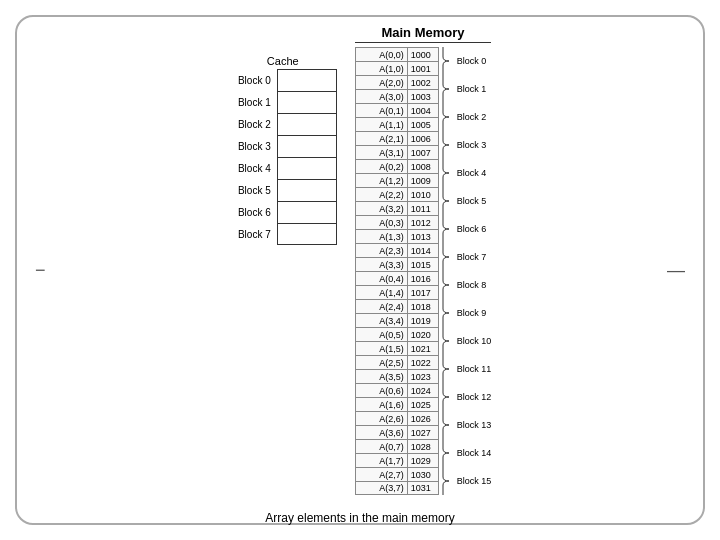 This screenshot has height=540, width=720. What do you see at coordinates (381, 278) in the screenshot?
I see `memory-array-cell: A(0,4)` at bounding box center [381, 278].